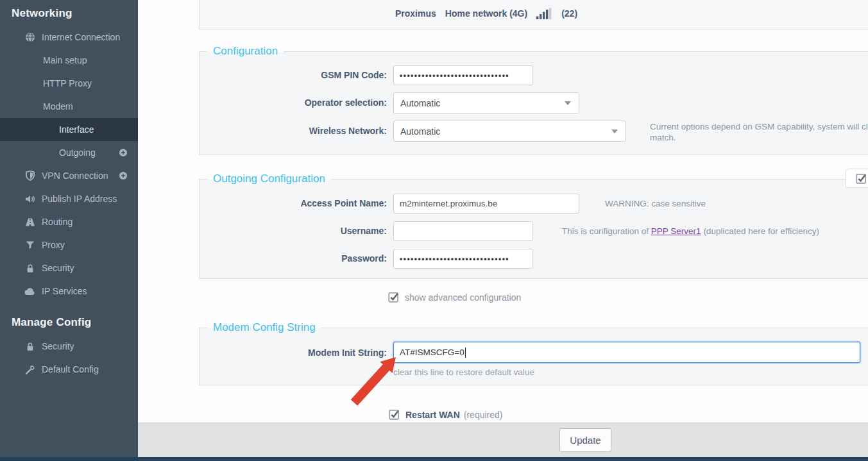 This screenshot has width=868, height=461. Describe the element at coordinates (69, 199) in the screenshot. I see `sidebar-item-publish-ip-address: Publish IP Address` at that location.